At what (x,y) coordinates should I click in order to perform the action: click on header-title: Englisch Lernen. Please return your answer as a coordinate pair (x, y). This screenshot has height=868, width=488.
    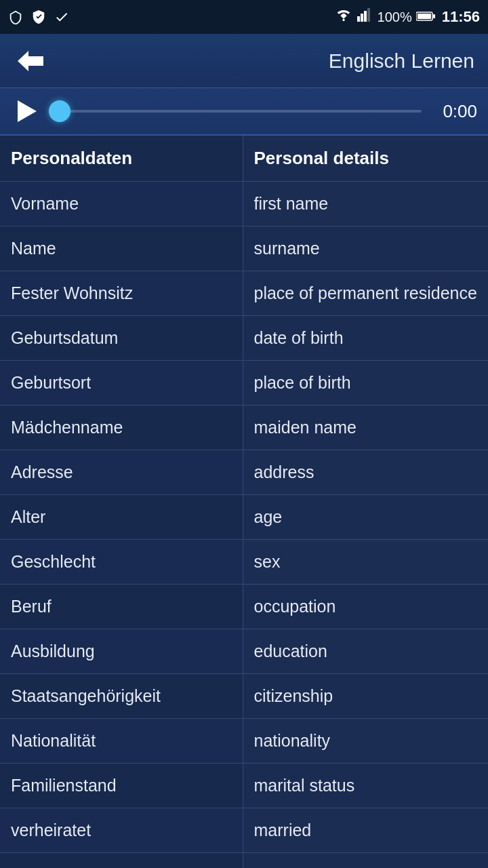
    Looking at the image, I should click on (261, 61).